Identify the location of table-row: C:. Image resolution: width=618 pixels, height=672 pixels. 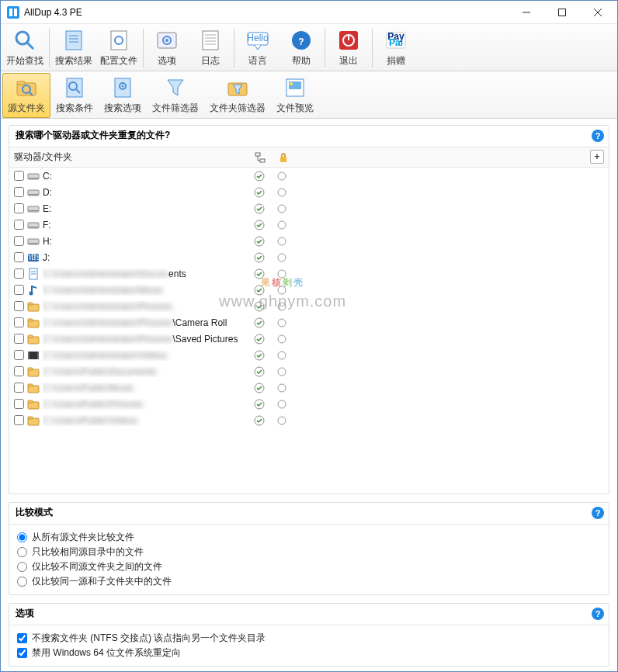
(309, 175).